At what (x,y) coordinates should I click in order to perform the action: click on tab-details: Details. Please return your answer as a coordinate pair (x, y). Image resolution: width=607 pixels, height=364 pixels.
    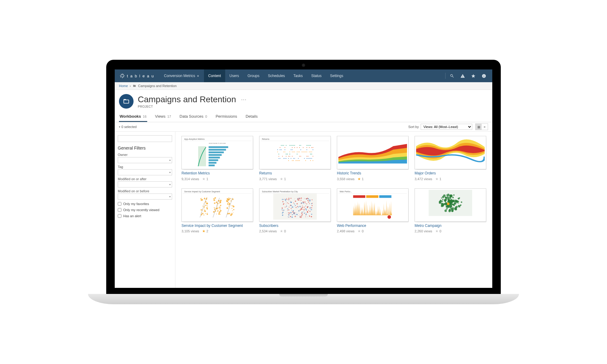
    Looking at the image, I should click on (252, 117).